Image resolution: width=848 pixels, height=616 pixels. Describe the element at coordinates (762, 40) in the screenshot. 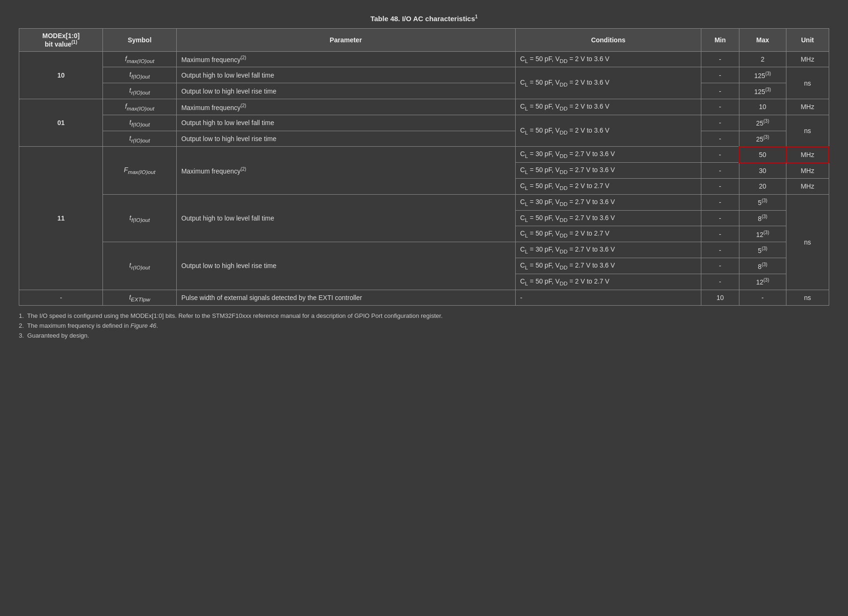

I see `header-max: Max` at that location.